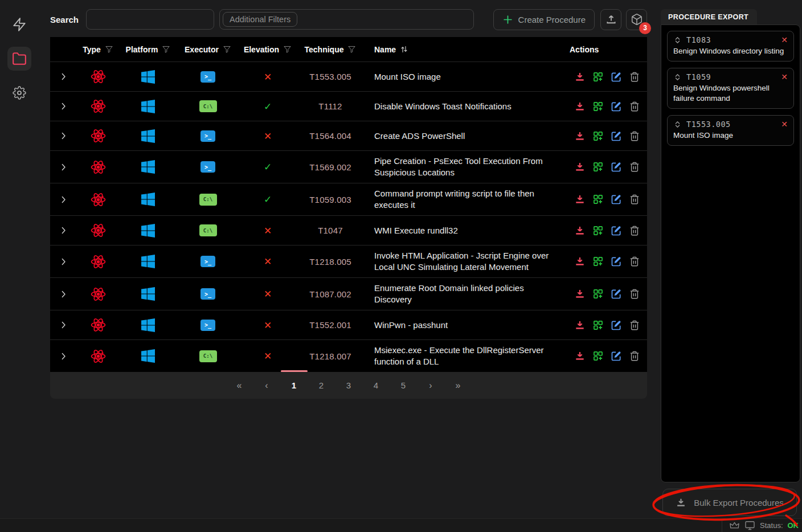 This screenshot has width=802, height=532. I want to click on create-procedure-button: Create Procedure, so click(544, 19).